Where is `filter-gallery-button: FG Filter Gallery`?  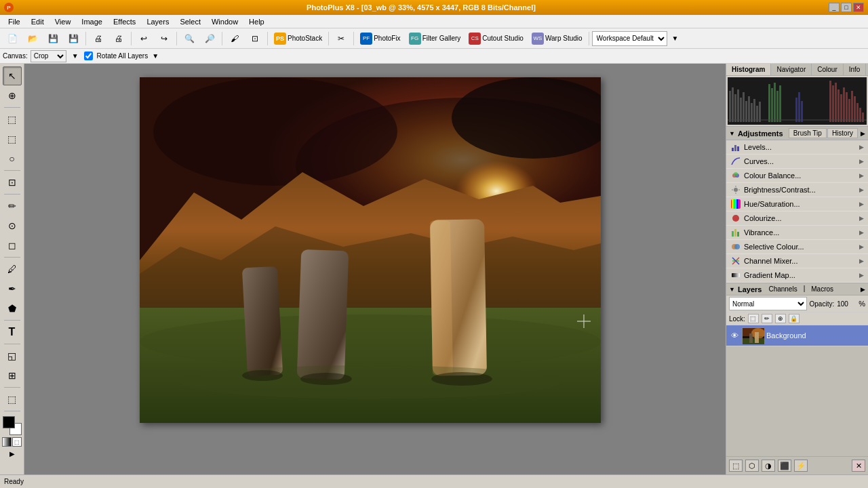 filter-gallery-button: FG Filter Gallery is located at coordinates (435, 39).